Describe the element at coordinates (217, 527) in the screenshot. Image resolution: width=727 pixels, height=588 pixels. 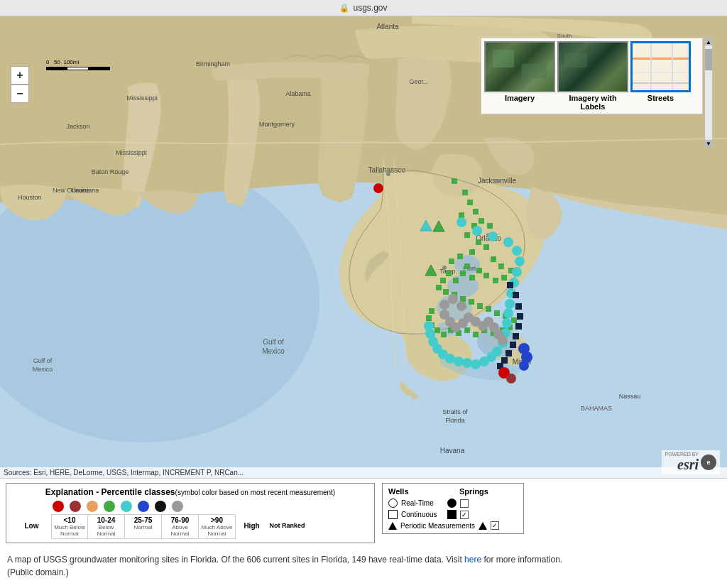
I see `legend-cell-gt90: >90 Much Above Normal` at that location.